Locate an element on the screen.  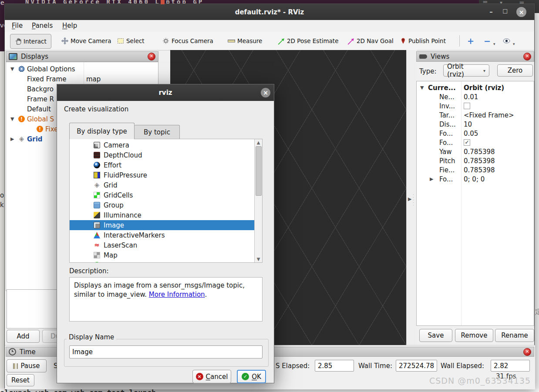
nav-goal-tool: 2D Nav Goal is located at coordinates (370, 41).